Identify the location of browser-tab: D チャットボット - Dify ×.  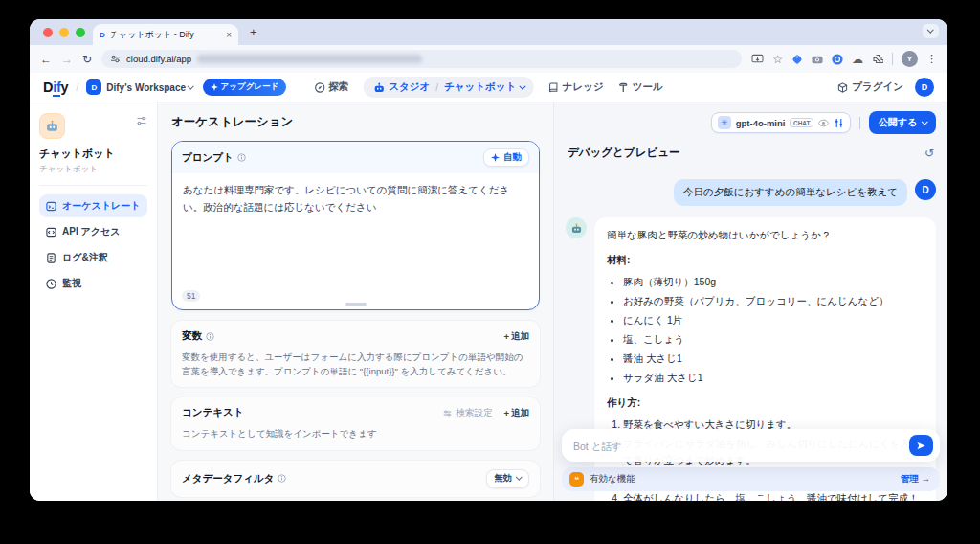
(166, 34).